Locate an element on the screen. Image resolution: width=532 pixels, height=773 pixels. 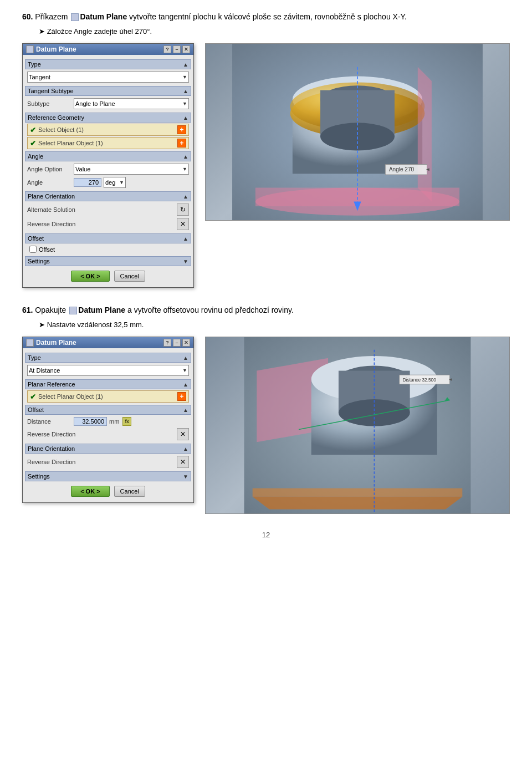
dialog-61: Datum Plane ? – ✕ Type ▲ At Distance ▼ is located at coordinates (108, 420).